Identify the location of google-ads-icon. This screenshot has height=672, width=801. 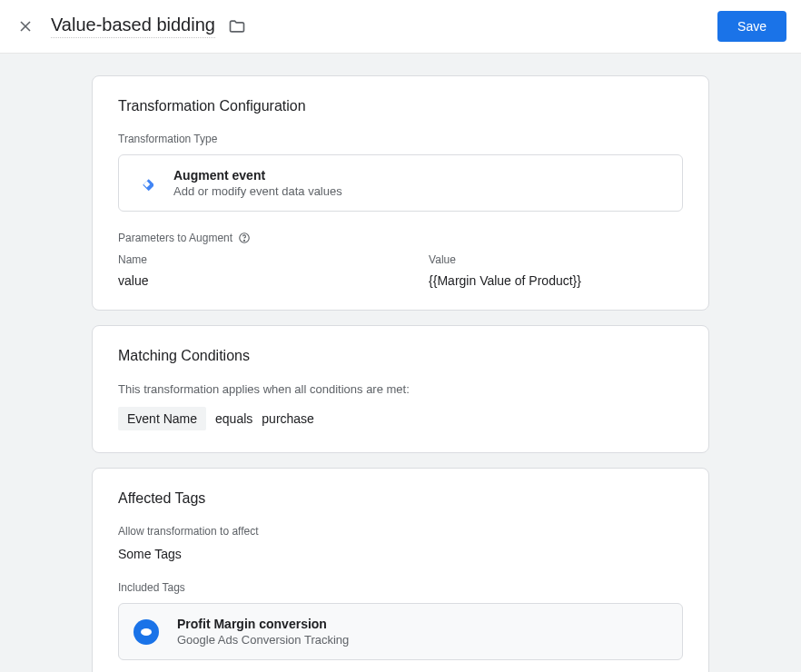
(146, 632).